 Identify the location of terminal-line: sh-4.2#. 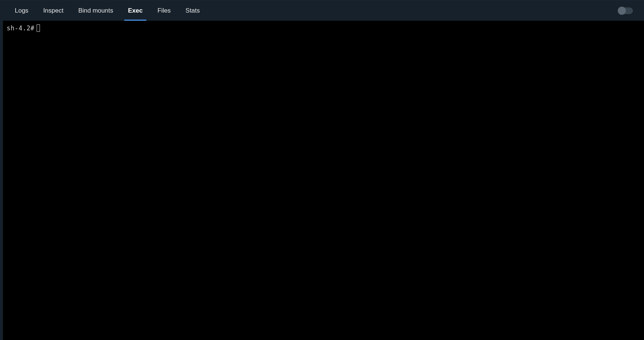
(323, 28).